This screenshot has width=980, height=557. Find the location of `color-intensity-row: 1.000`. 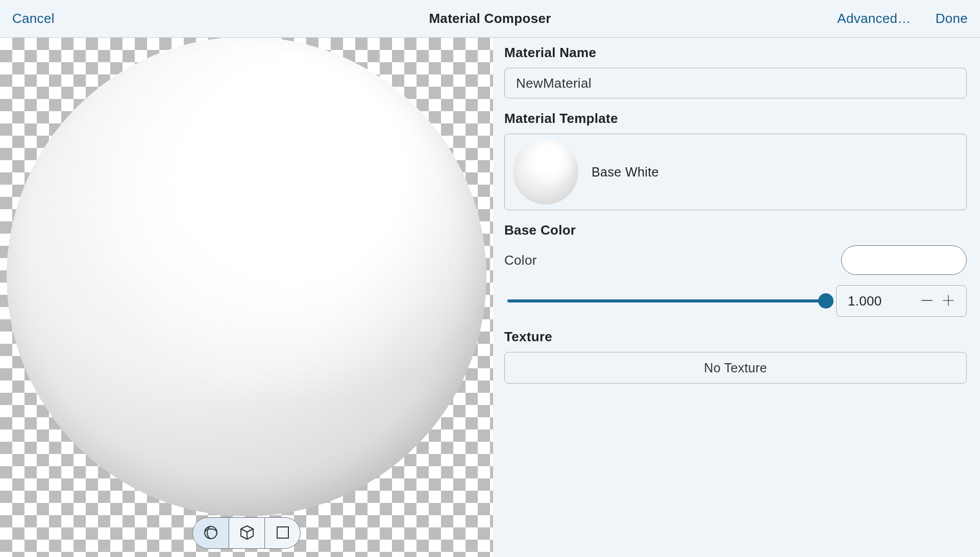

color-intensity-row: 1.000 is located at coordinates (736, 301).